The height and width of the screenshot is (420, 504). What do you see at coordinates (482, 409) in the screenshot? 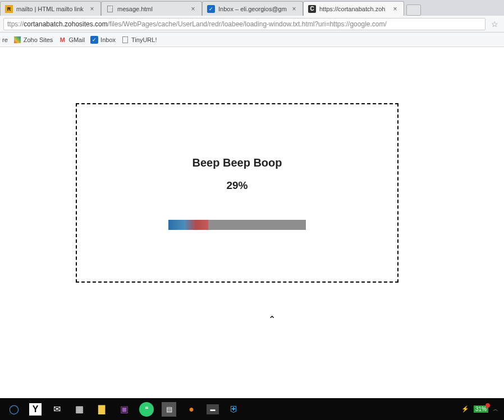
I see `system-tray: ⚡ 31% ︿` at bounding box center [482, 409].